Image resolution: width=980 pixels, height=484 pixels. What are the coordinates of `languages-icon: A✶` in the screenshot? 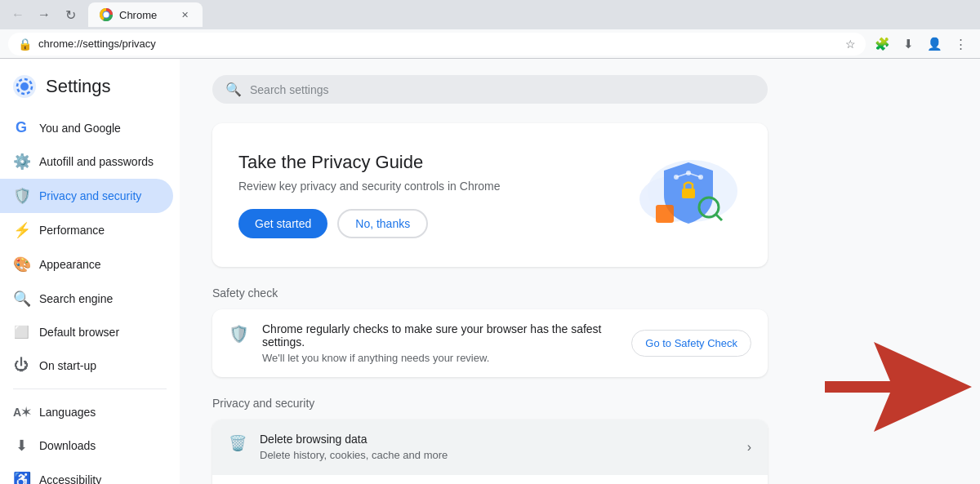 It's located at (21, 412).